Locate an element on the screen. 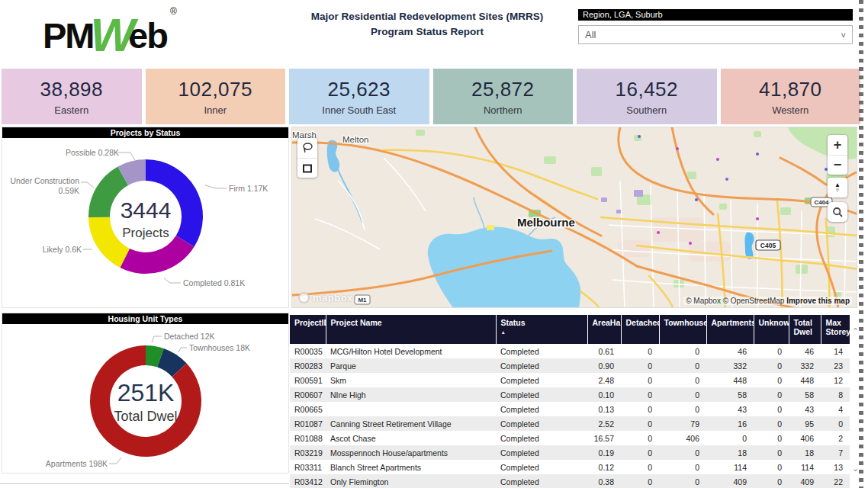  region-filter-value: All is located at coordinates (590, 35).